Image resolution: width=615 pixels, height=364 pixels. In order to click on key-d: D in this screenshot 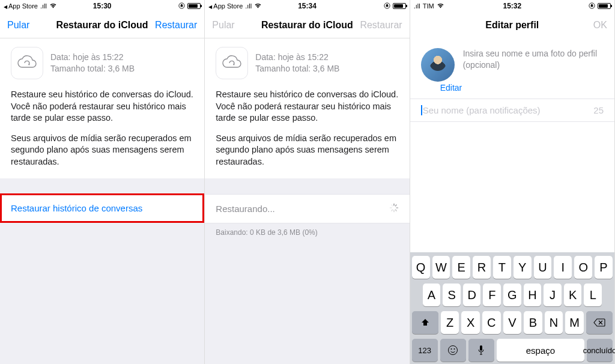, I will do `click(472, 295)`.